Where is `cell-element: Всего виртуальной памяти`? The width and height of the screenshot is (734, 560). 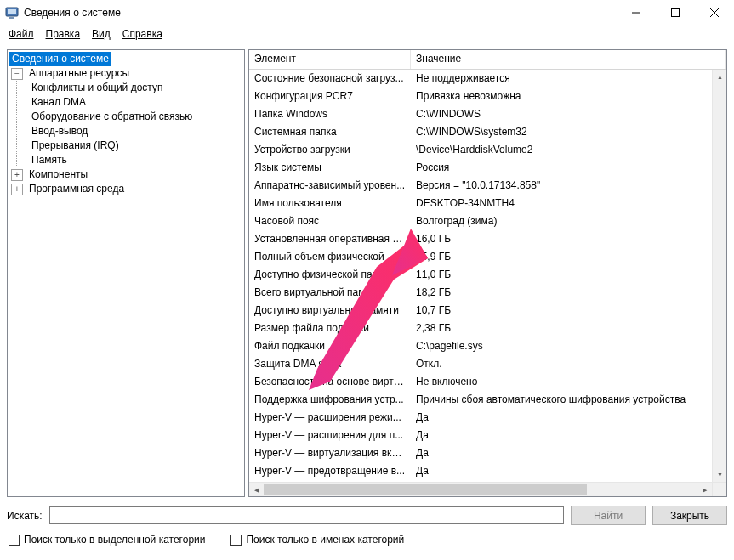
cell-element: Всего виртуальной памяти is located at coordinates (330, 292).